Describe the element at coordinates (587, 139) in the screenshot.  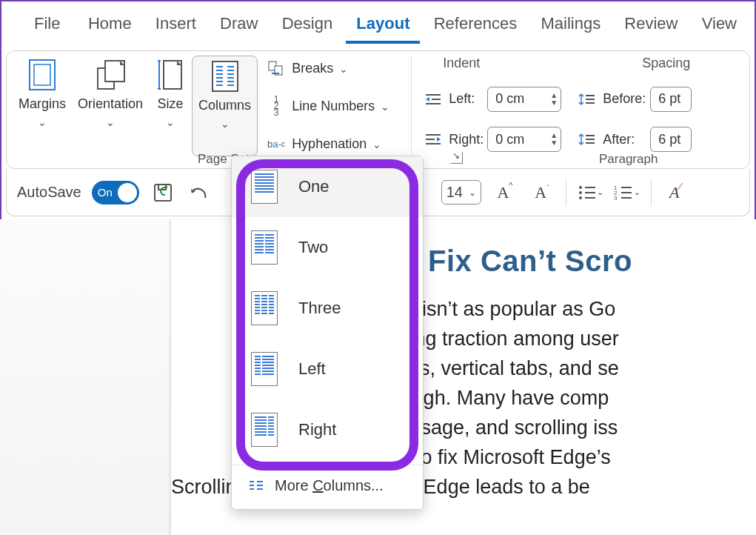
I see `spacing-after-icon` at that location.